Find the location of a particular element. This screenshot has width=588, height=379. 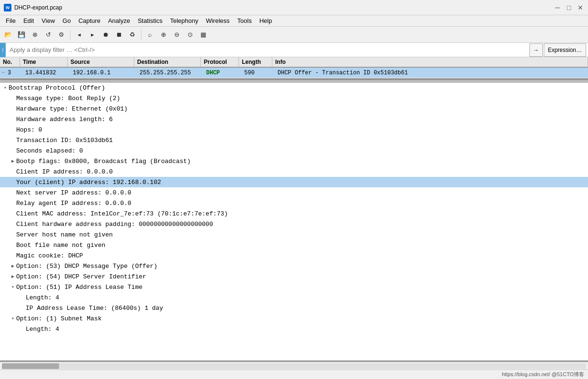

packet-length: 590 is located at coordinates (259, 73).